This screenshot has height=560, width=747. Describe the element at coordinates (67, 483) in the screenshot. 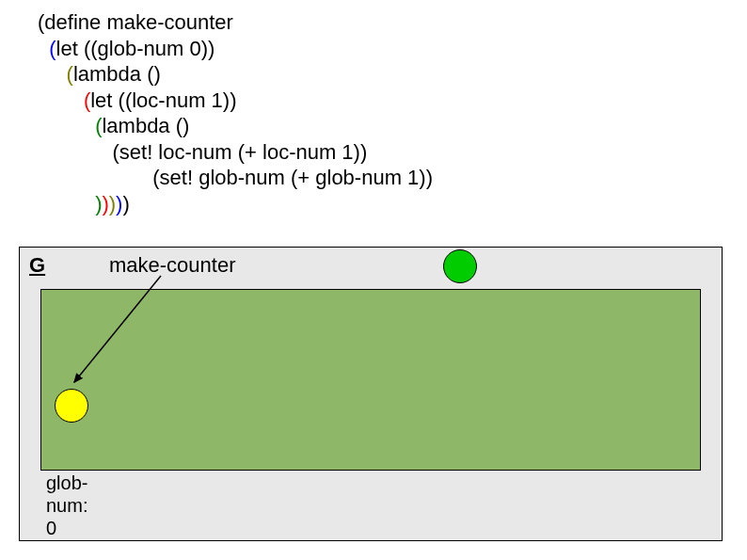

I see `globnum-line1: glob-` at that location.